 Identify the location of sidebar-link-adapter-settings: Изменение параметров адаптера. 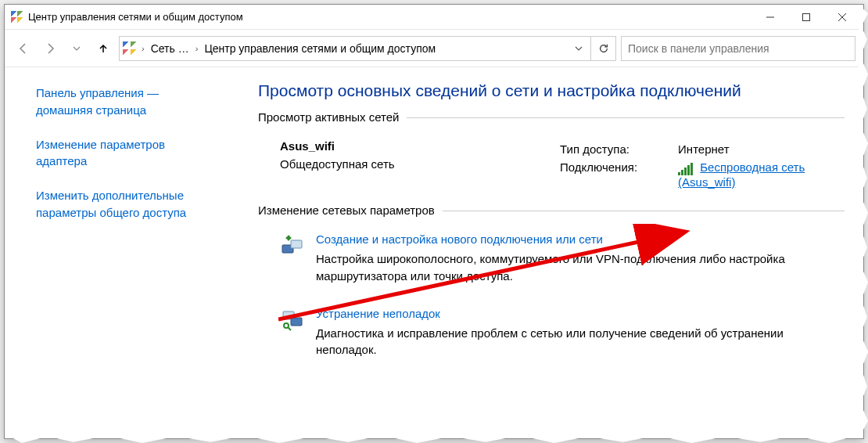
(126, 153).